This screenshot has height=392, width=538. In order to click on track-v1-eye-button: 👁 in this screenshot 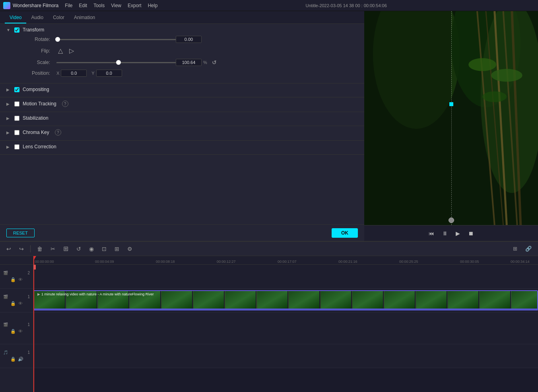, I will do `click(21, 332)`.